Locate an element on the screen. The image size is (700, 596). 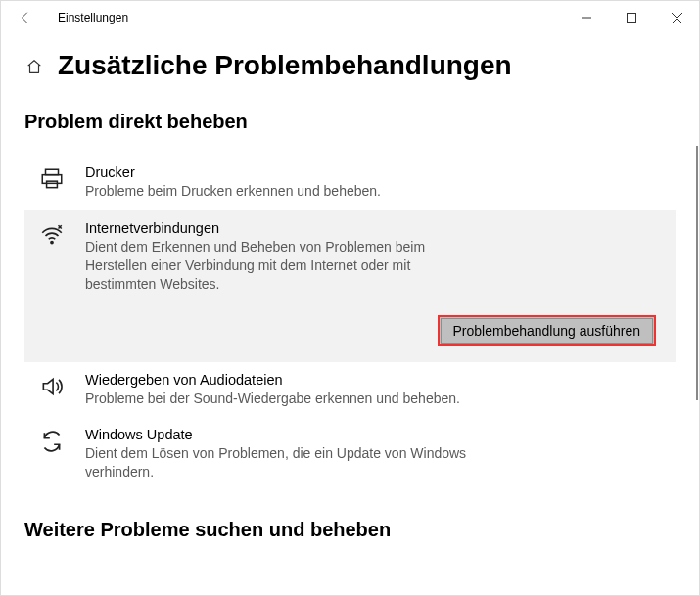
scrollbar is located at coordinates (697, 273).